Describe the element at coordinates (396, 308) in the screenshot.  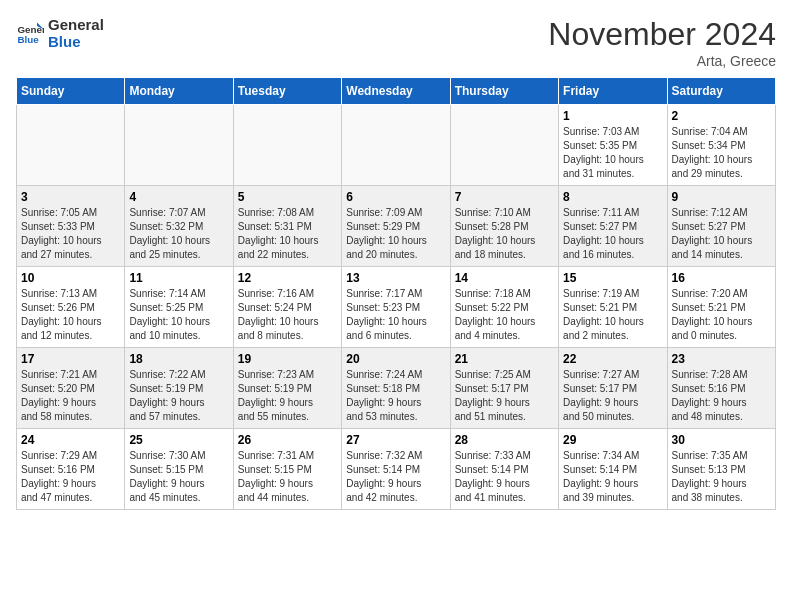
I see `calendar-cell: 13Sunrise: 7:17 AM Sunset: 5:23 PM Dayli…` at that location.